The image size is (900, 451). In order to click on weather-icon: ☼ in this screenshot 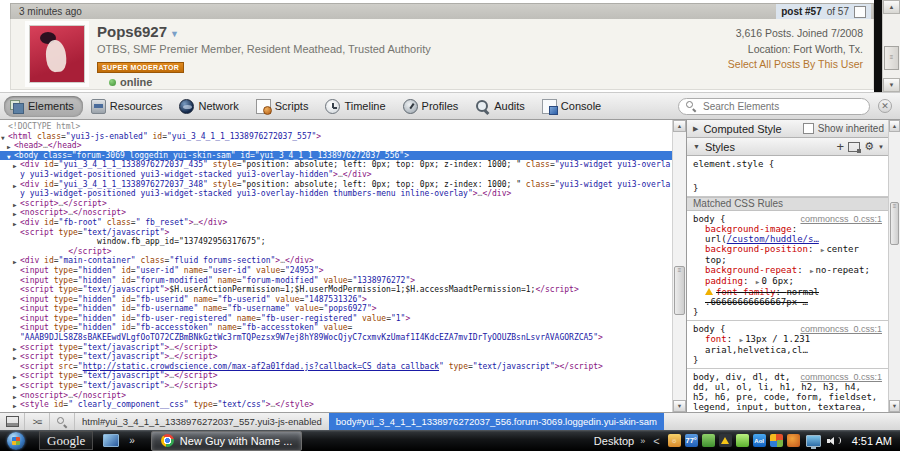, I will do `click(674, 440)`.